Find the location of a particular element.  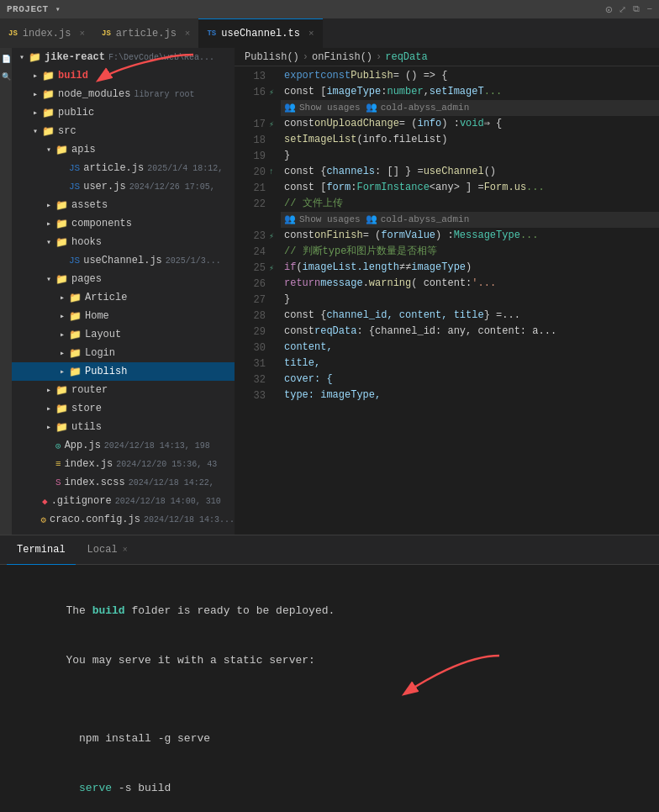

hooks-label: hooks is located at coordinates (87, 242).